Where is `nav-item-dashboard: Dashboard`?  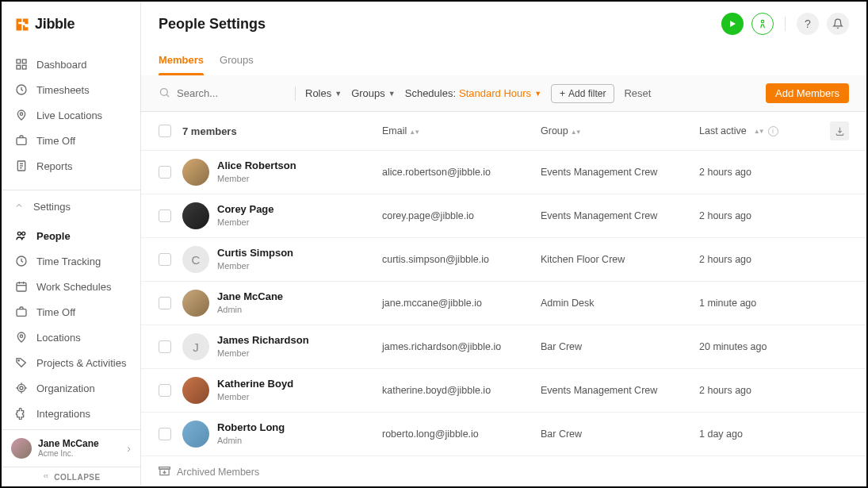 nav-item-dashboard: Dashboard is located at coordinates (71, 64).